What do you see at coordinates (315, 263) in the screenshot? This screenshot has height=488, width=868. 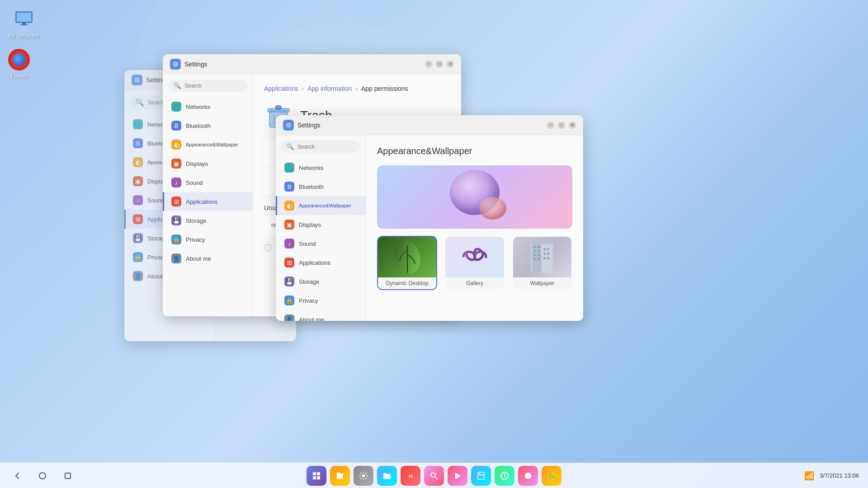 I see `front-applications-label: Applications` at bounding box center [315, 263].